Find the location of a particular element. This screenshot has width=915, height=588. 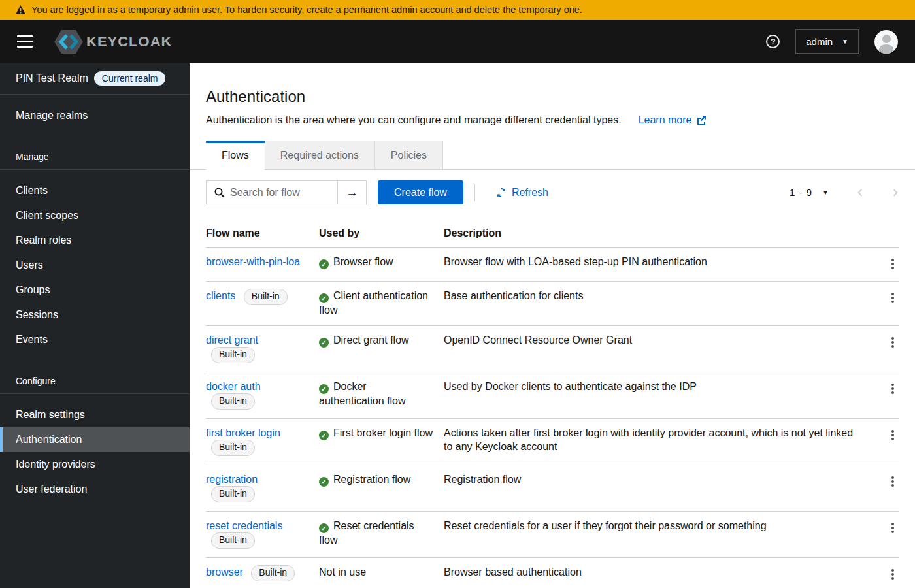

used-by-label: Client authentication flow is located at coordinates (374, 303).